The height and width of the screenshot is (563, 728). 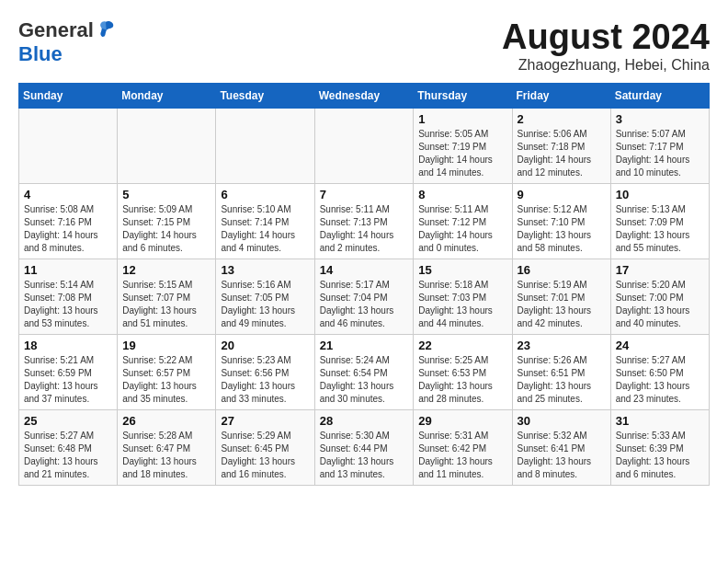 What do you see at coordinates (68, 304) in the screenshot?
I see `day-detail: Sunrise: 5:14 AM Sunset: 7:08 PM Dayligh…` at bounding box center [68, 304].